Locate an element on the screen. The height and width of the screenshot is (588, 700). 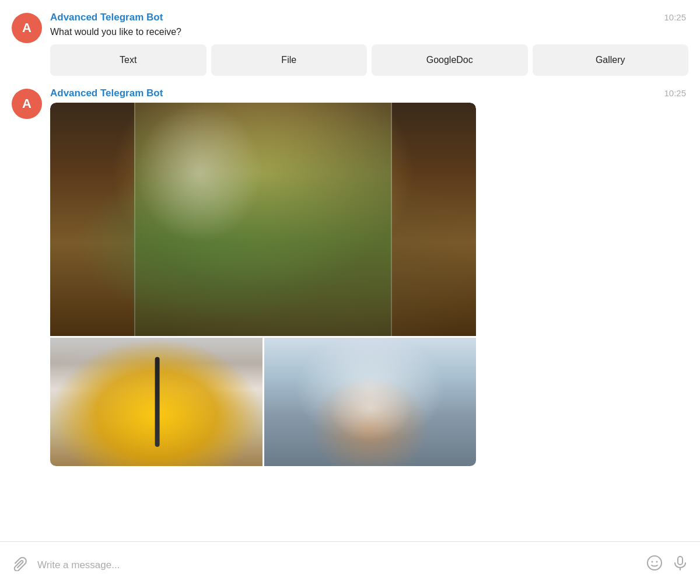
gallery-bottom-row is located at coordinates (263, 402).